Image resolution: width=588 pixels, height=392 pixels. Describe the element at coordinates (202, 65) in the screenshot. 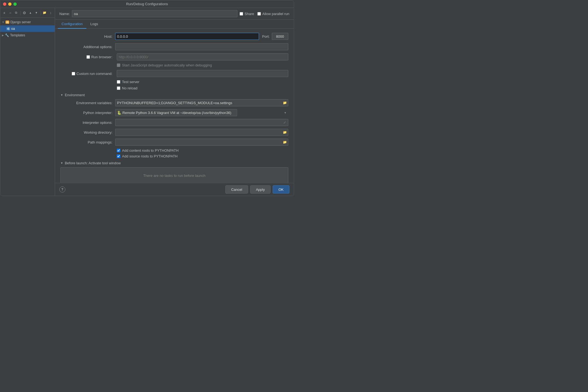

I see `js-debugger-row: Start JavaScript debugger automatically …` at that location.